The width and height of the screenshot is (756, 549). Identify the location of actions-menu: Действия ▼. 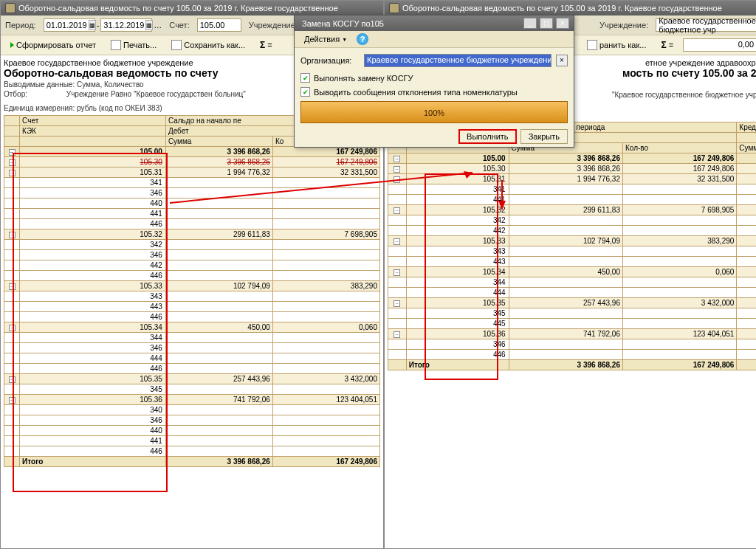
(326, 39).